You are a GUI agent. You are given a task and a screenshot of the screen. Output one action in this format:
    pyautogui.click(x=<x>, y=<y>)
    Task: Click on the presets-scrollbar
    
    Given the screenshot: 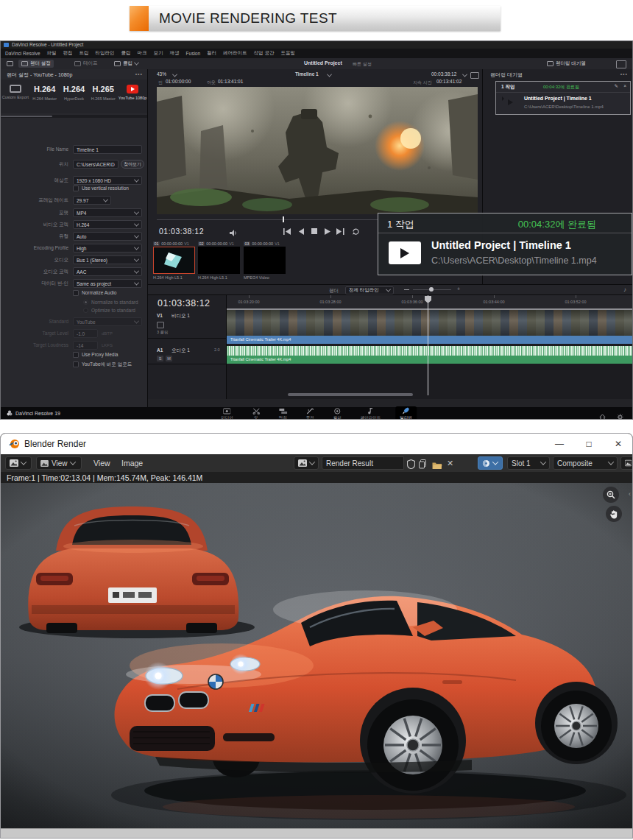 What is the action you would take?
    pyautogui.click(x=74, y=116)
    